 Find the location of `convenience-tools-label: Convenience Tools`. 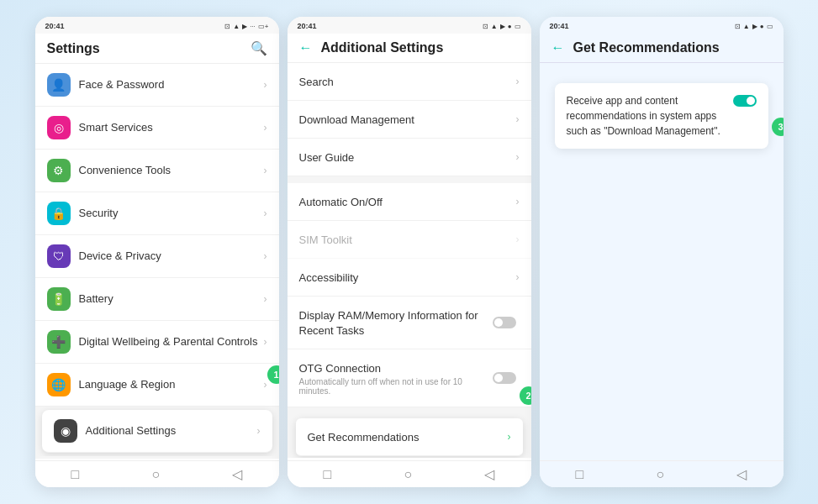

convenience-tools-label: Convenience Tools is located at coordinates (172, 171).